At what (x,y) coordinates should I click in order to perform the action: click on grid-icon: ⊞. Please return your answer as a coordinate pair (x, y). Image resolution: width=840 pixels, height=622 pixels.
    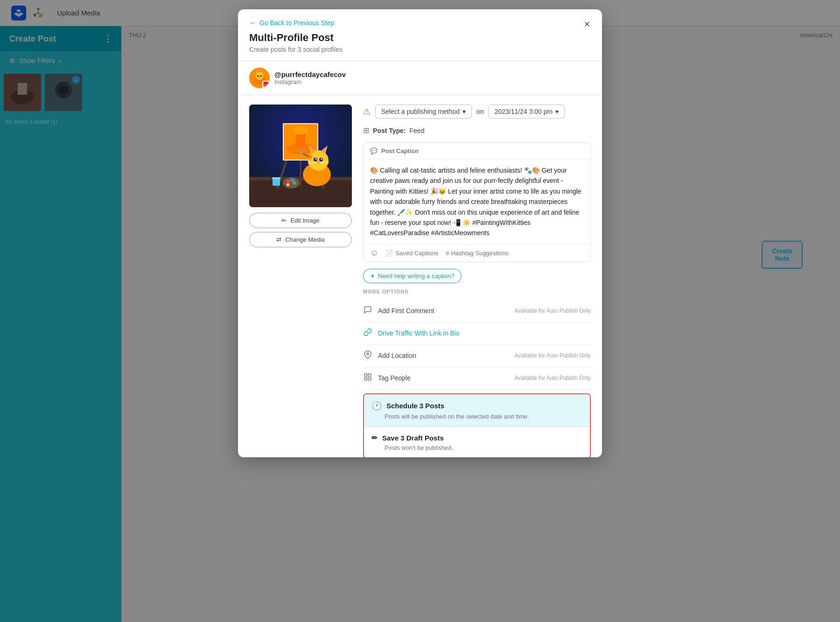
    Looking at the image, I should click on (366, 131).